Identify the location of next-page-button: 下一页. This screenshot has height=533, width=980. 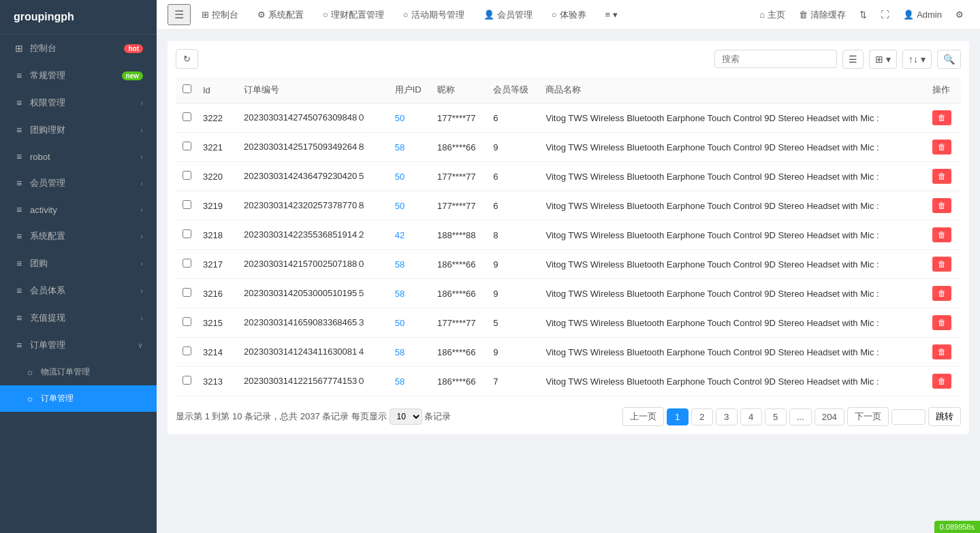
(868, 417).